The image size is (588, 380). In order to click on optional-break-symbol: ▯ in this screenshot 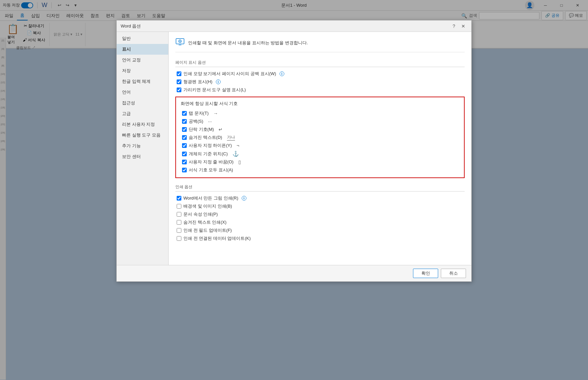, I will do `click(240, 162)`.